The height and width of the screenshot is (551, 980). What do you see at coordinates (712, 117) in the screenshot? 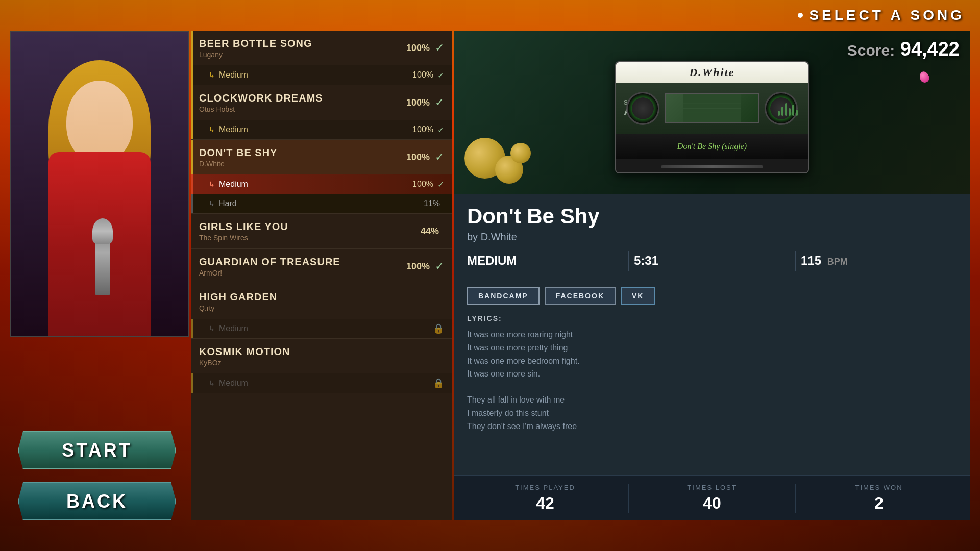
I see `cassette-tape: D.White SIDE A` at bounding box center [712, 117].